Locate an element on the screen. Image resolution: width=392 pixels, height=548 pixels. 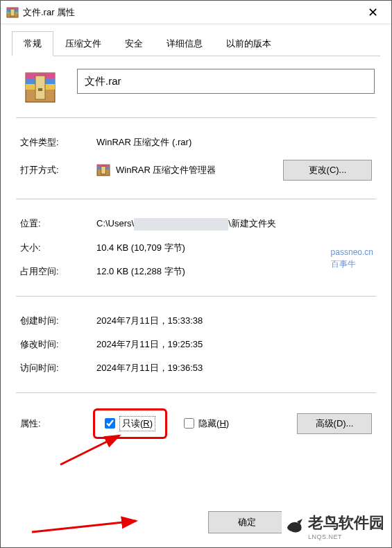
size-label: 大小: is located at coordinates (58, 248).